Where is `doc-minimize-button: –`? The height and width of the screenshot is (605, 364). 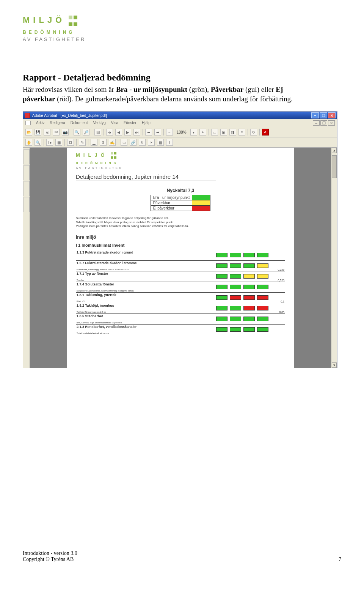
doc-minimize-button: – is located at coordinates (316, 123).